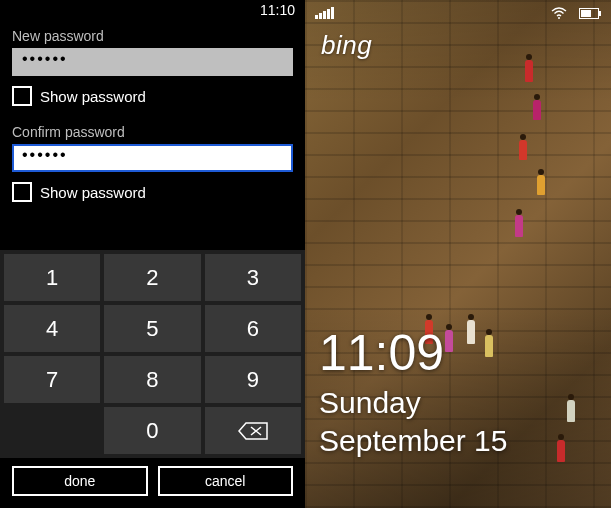 The height and width of the screenshot is (508, 611). What do you see at coordinates (413, 441) in the screenshot?
I see `lock-date: September 15` at bounding box center [413, 441].